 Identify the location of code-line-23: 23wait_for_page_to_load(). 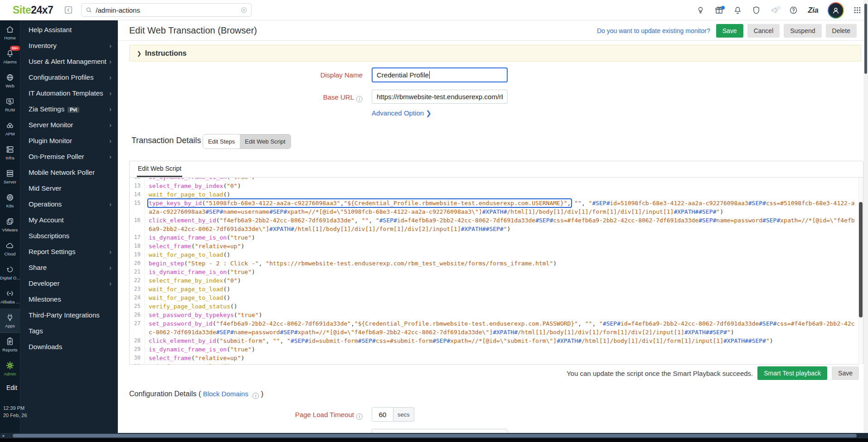
(496, 289).